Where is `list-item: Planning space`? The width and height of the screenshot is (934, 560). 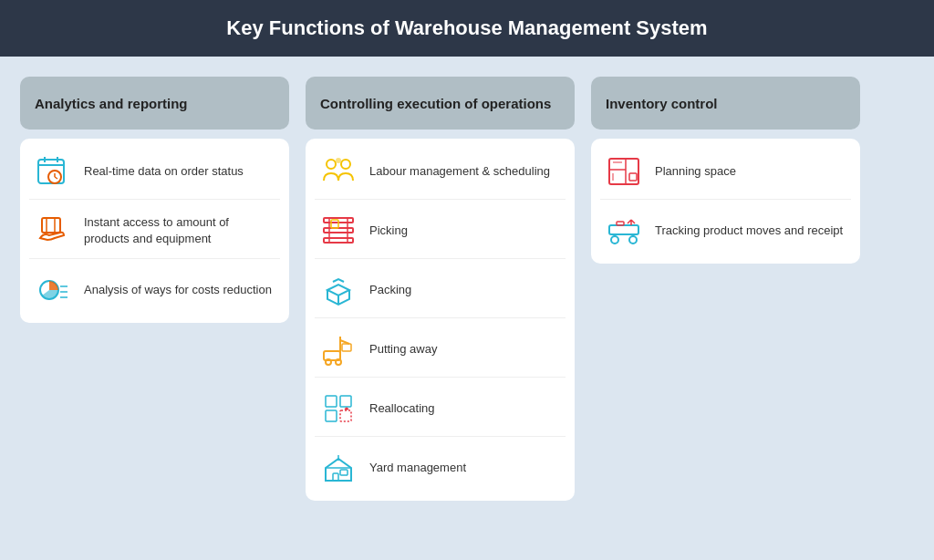
list-item: Planning space is located at coordinates (726, 171).